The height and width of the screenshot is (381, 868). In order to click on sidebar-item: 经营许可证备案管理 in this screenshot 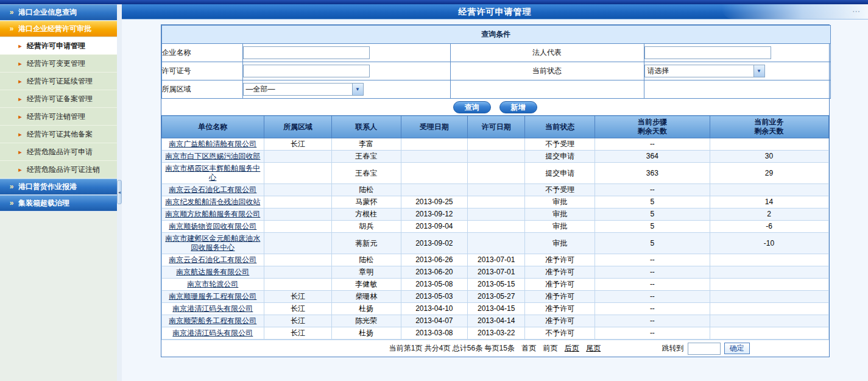, I will do `click(58, 99)`.